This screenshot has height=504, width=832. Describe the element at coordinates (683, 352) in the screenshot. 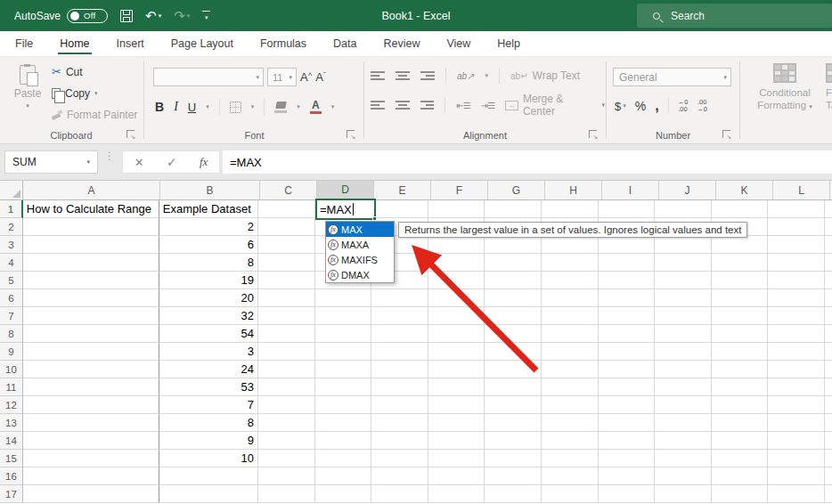

I see `cell-J9` at that location.